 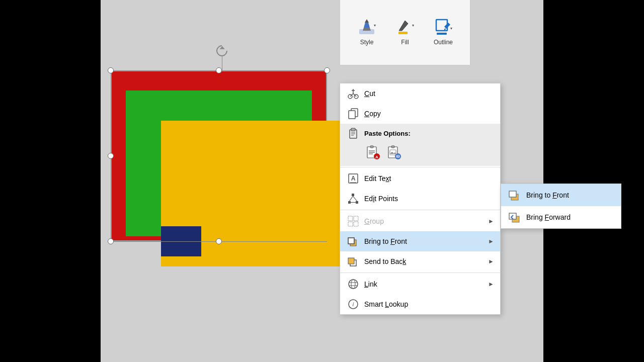 What do you see at coordinates (426, 261) in the screenshot?
I see `menu-item-send-back-label: Send to Back` at bounding box center [426, 261].